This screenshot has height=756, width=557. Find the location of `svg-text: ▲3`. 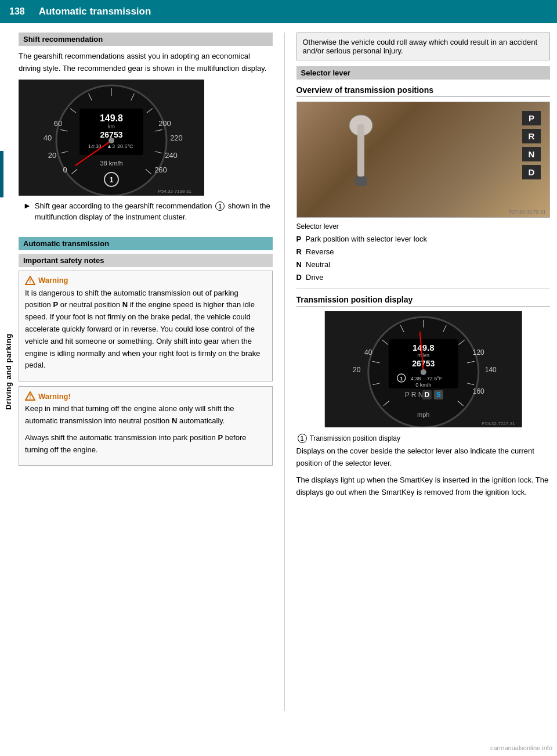

svg-text: ▲3 is located at coordinates (111, 146).